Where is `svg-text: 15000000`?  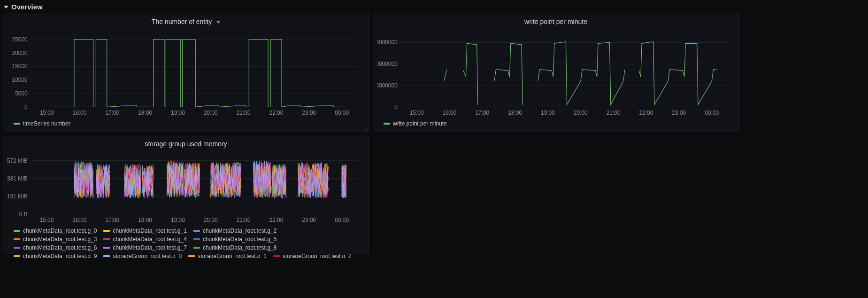
svg-text: 15000000 is located at coordinates (387, 42).